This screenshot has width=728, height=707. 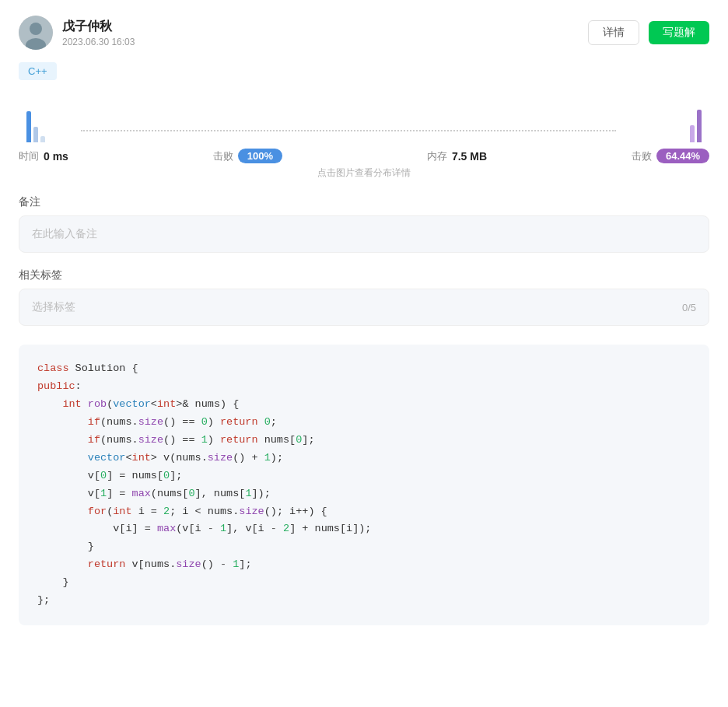 What do you see at coordinates (364, 202) in the screenshot?
I see `notes-title: 备注` at bounding box center [364, 202].